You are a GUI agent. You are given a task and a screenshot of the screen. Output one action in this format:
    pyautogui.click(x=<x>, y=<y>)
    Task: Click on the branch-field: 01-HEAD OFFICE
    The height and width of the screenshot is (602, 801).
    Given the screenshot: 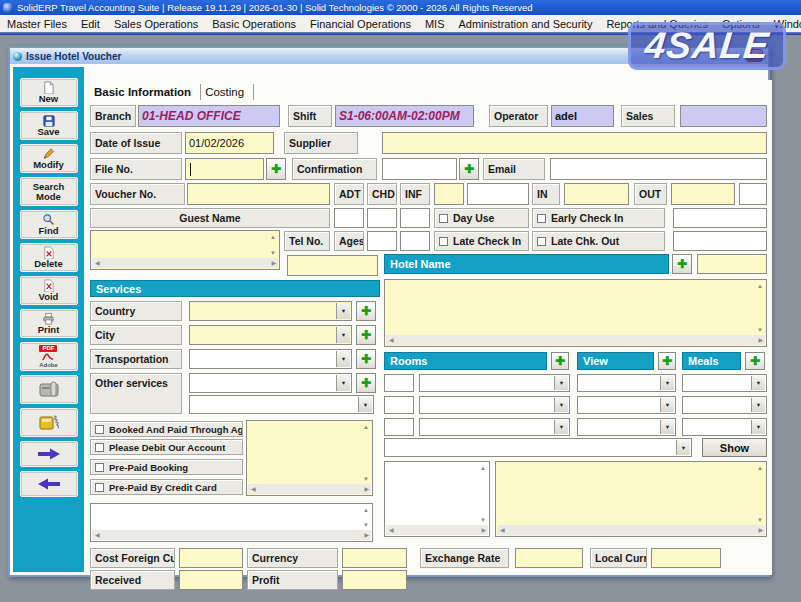 What is the action you would take?
    pyautogui.click(x=209, y=116)
    